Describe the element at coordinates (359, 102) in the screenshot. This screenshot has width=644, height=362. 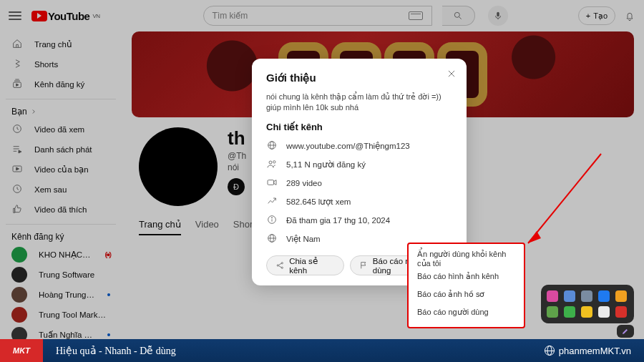
I see `modal-description: nói chung là kênh thập cẩm làm đủ thứ tr…` at that location.